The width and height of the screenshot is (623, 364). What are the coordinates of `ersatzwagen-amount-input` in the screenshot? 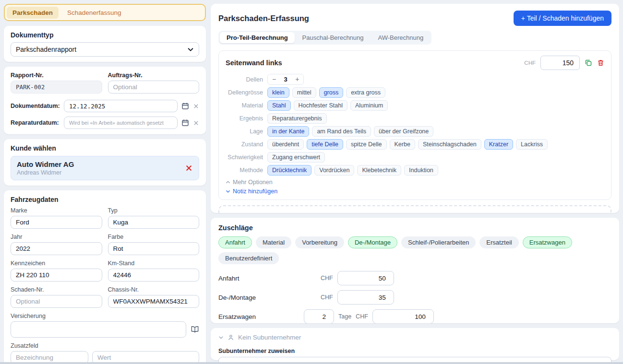 It's located at (403, 317).